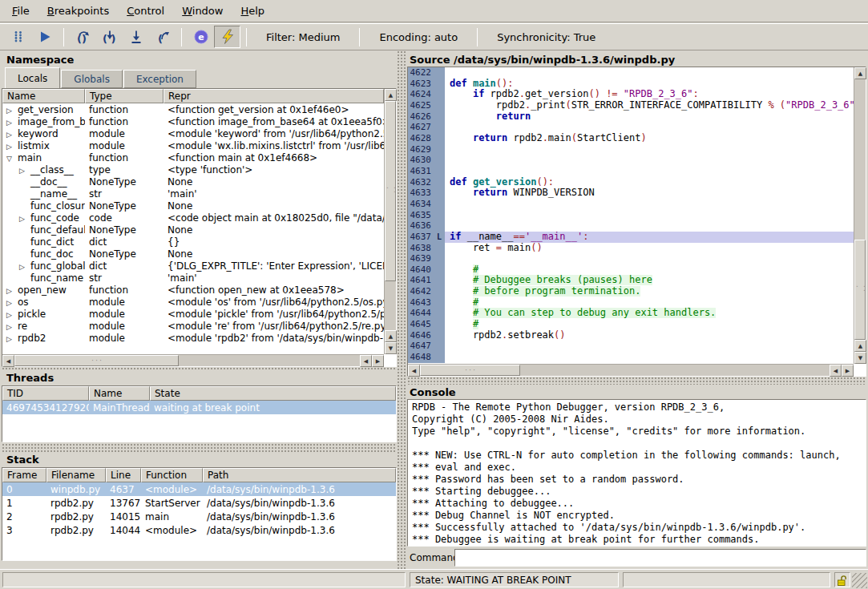 The width and height of the screenshot is (868, 589). I want to click on source-line: 4646 rpdb2.setbreak(), so click(631, 336).